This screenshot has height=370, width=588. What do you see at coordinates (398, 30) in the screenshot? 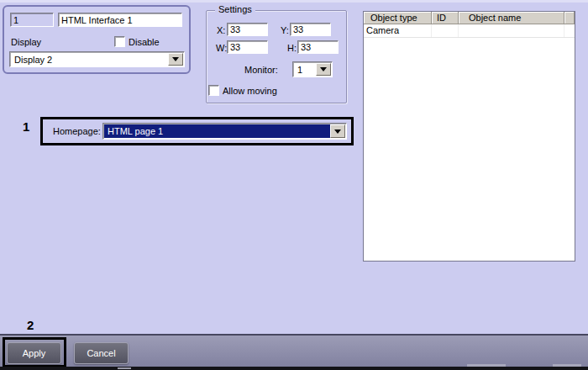
I see `cell-object-type: Camera` at bounding box center [398, 30].